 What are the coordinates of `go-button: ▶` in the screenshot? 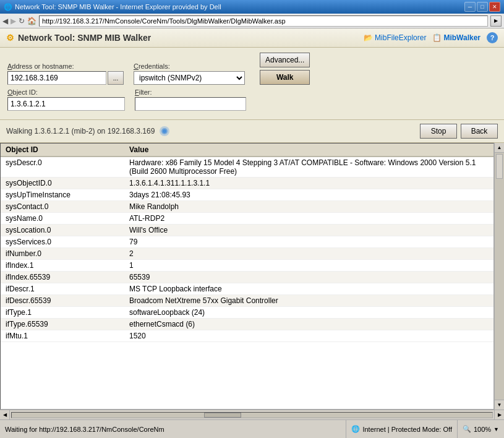 It's located at (496, 21).